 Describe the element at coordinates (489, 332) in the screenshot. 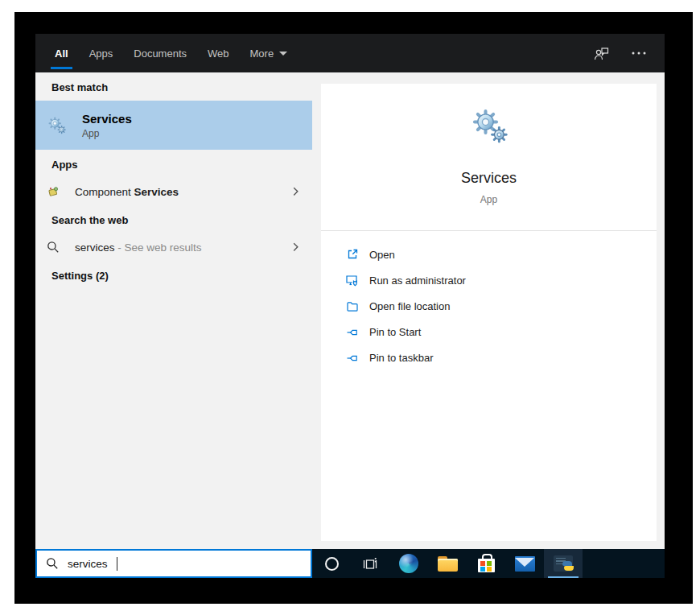

I see `action-pin-to-start: Pin to Start` at that location.